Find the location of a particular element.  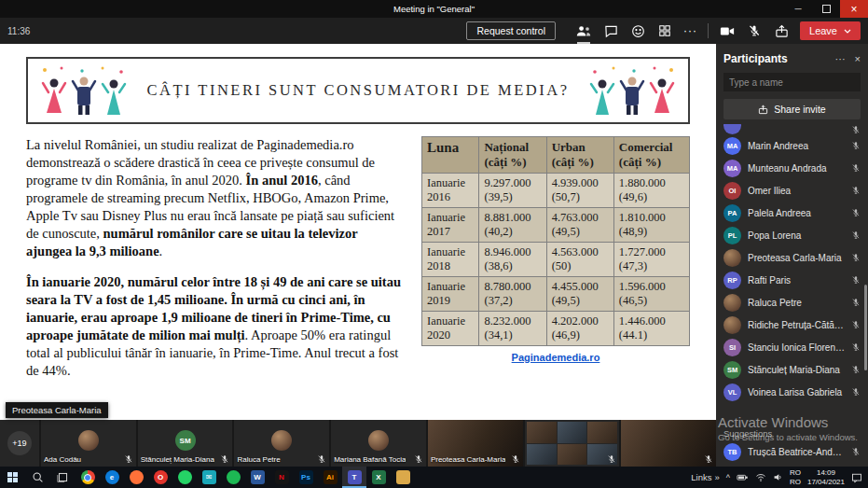

participant-row: VLVoinea Larisa Gabriela is located at coordinates (792, 392).